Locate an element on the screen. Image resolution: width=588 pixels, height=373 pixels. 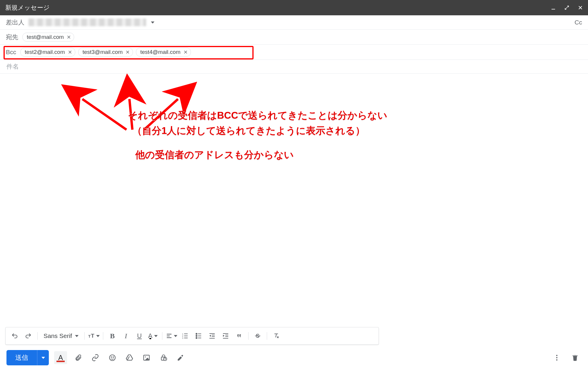
annotation-text-3: 他の受信者のアドレスも分からない is located at coordinates (215, 155).